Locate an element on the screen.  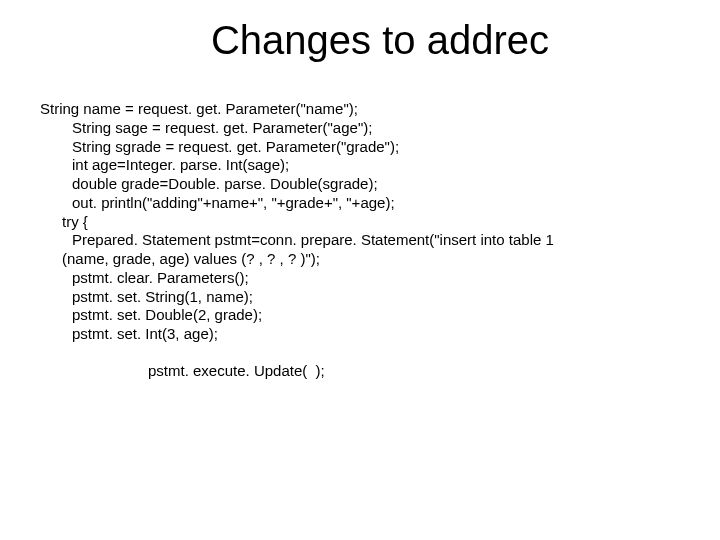
code-line: out. println("adding"+name+", "+grade+",… is located at coordinates (365, 204).